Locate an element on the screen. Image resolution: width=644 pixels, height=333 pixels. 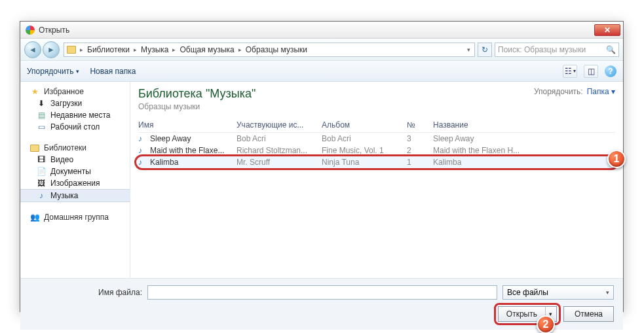
help-button: ? is located at coordinates (611, 71).